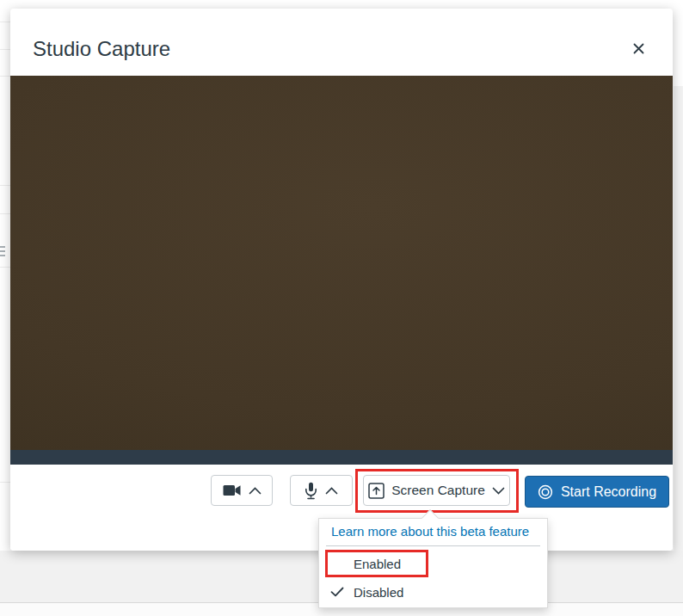 The image size is (683, 616). What do you see at coordinates (597, 492) in the screenshot?
I see `start-recording-button: Start Recording` at bounding box center [597, 492].